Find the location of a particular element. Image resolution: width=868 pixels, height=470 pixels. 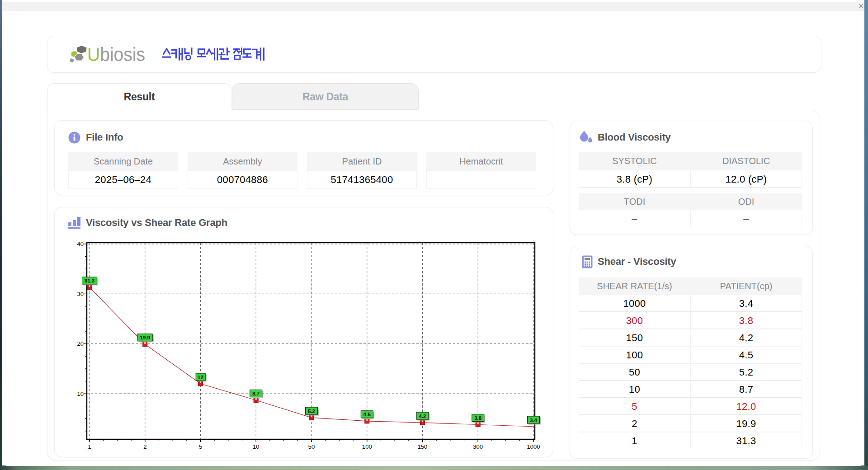

svg-text: 12 is located at coordinates (201, 377).